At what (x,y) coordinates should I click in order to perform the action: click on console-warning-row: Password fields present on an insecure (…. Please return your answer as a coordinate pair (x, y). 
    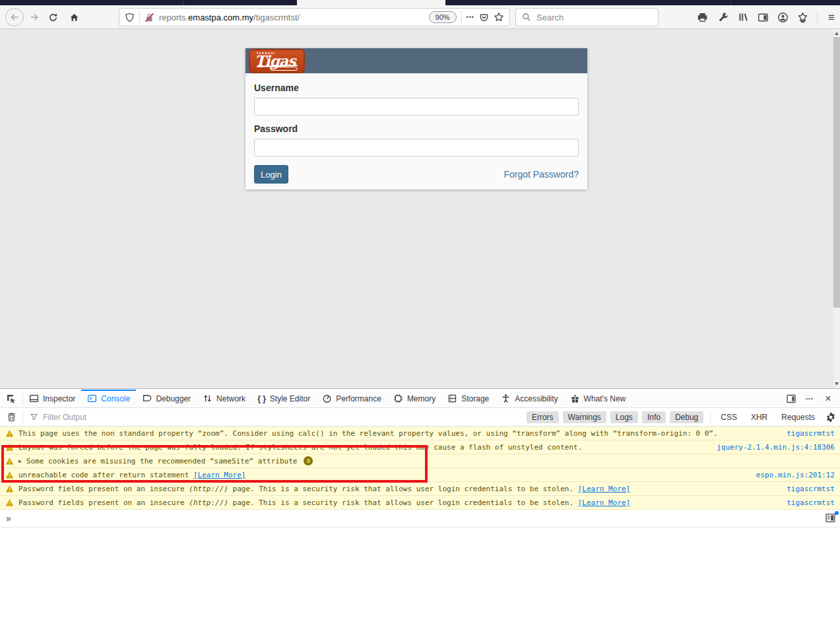
    Looking at the image, I should click on (420, 489).